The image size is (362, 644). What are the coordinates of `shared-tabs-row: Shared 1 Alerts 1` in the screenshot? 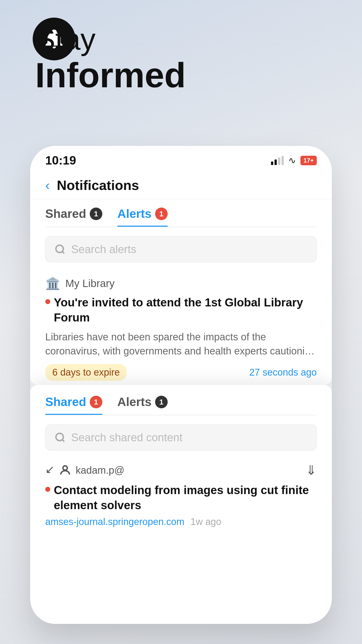 It's located at (181, 400).